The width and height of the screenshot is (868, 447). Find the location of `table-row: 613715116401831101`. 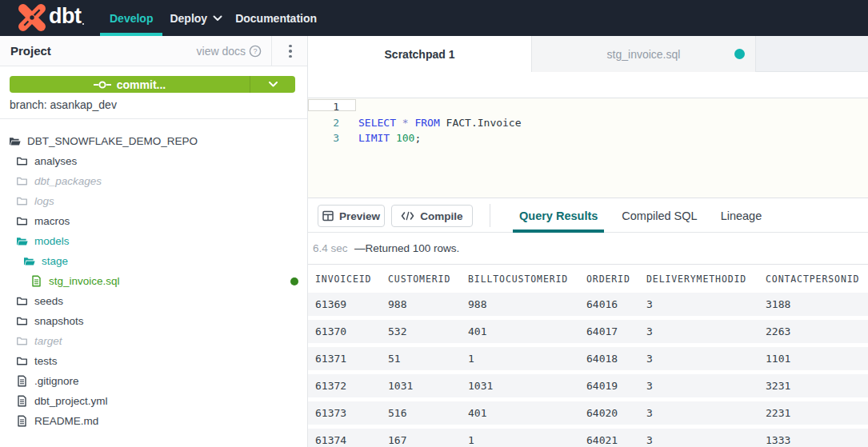

table-row: 613715116401831101 is located at coordinates (588, 358).